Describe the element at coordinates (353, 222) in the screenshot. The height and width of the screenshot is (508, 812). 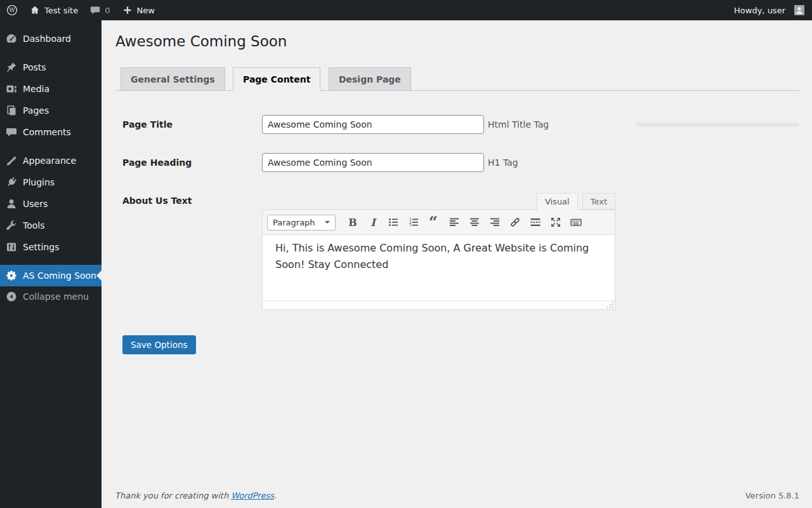
I see `bold-button: B` at that location.